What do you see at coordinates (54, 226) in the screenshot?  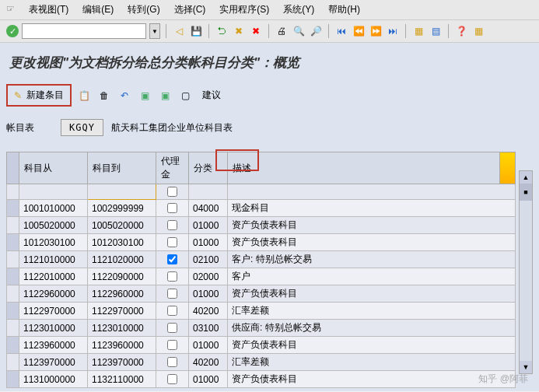 I see `cell-from: 1005020000` at bounding box center [54, 226].